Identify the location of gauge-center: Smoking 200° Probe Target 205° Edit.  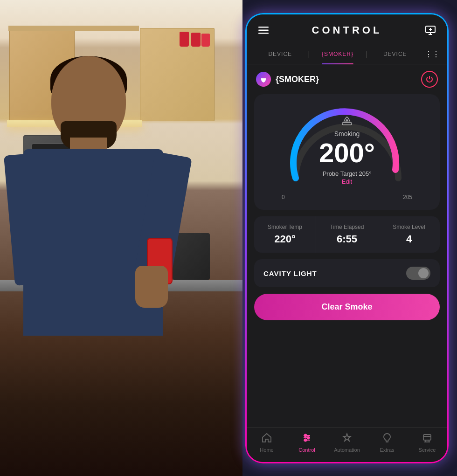
(347, 149).